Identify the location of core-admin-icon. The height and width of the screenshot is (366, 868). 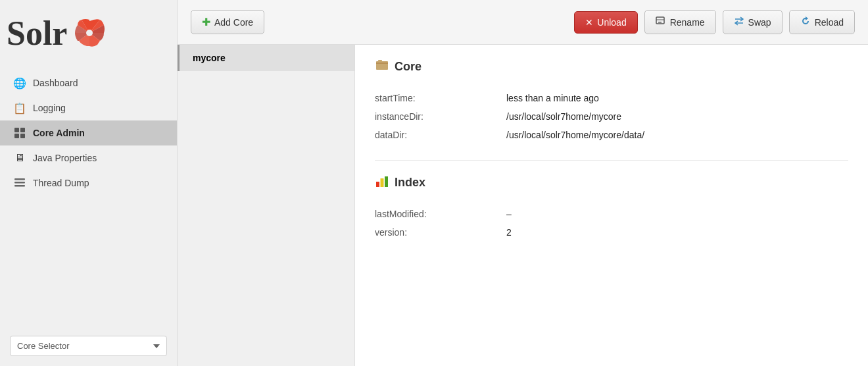
(20, 133).